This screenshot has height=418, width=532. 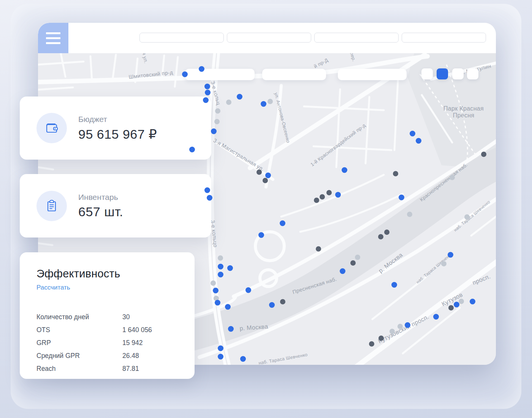 I want to click on stat-value: 15 942, so click(x=150, y=343).